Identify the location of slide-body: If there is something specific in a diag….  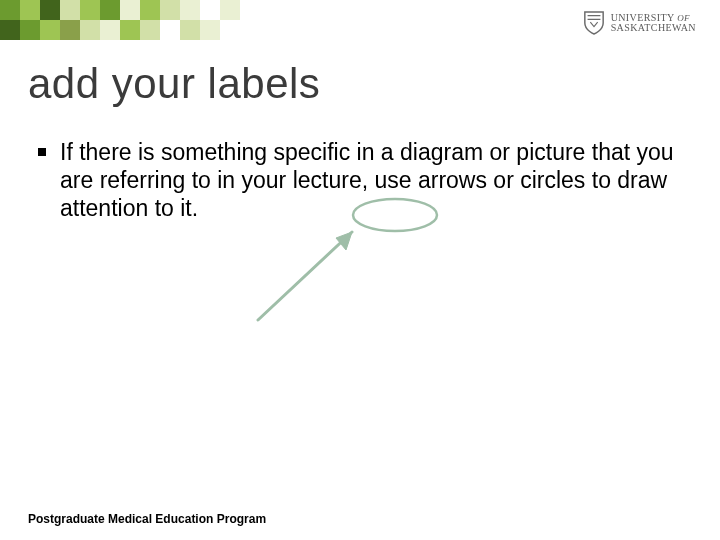
(359, 180).